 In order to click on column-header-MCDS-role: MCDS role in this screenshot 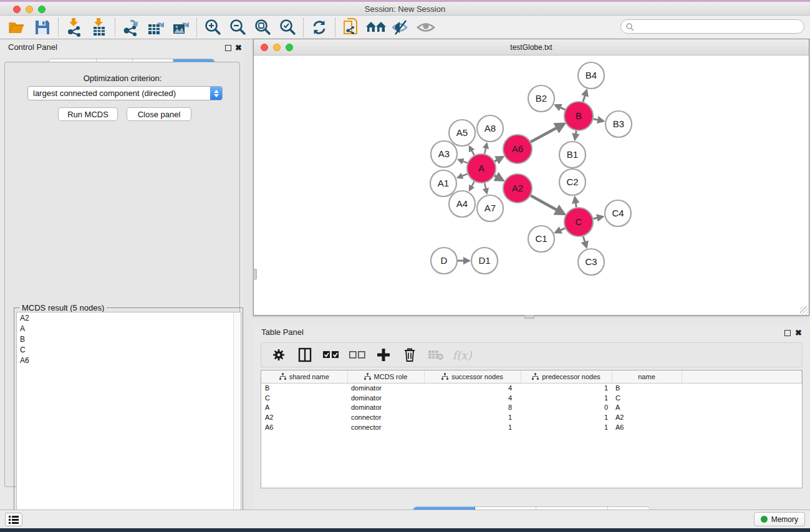, I will do `click(385, 377)`.